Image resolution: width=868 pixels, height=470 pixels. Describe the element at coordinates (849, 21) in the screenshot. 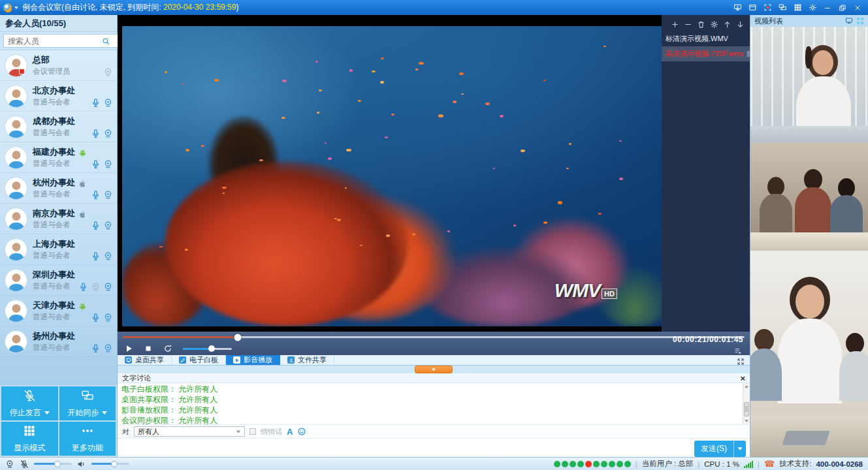

I see `video-mode-icon` at that location.